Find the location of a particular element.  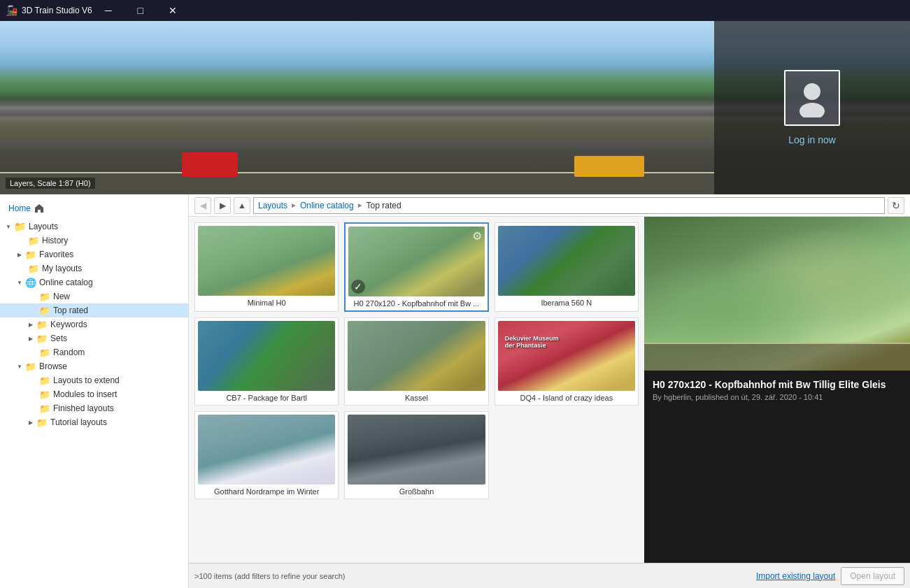

sidebar-item-sets: ▶ 📁 Sets is located at coordinates (94, 338).